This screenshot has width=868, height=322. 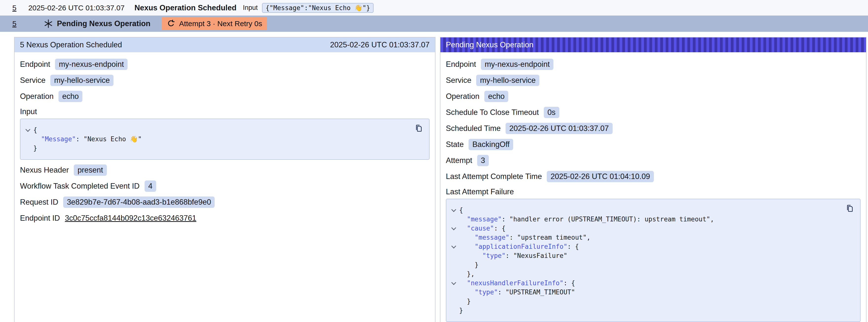 I want to click on field-label: State, so click(x=455, y=144).